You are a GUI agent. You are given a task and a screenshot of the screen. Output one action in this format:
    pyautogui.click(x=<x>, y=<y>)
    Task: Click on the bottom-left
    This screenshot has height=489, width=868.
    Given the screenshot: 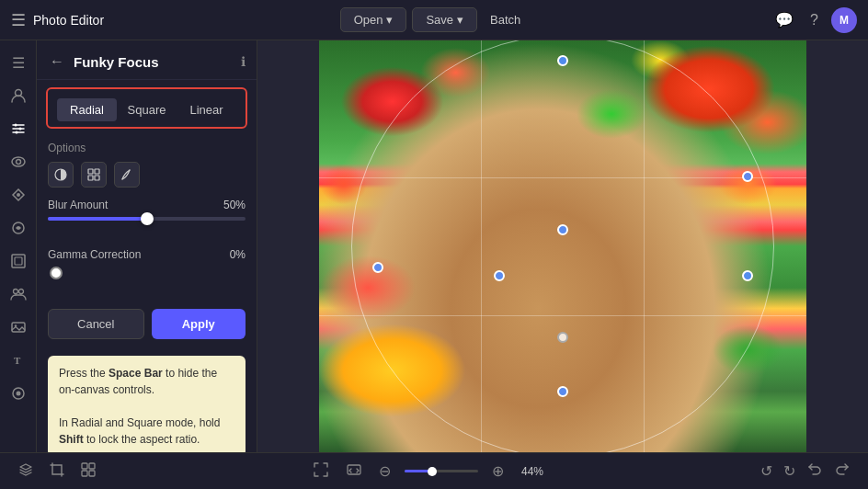 What is the action you would take?
    pyautogui.click(x=57, y=472)
    